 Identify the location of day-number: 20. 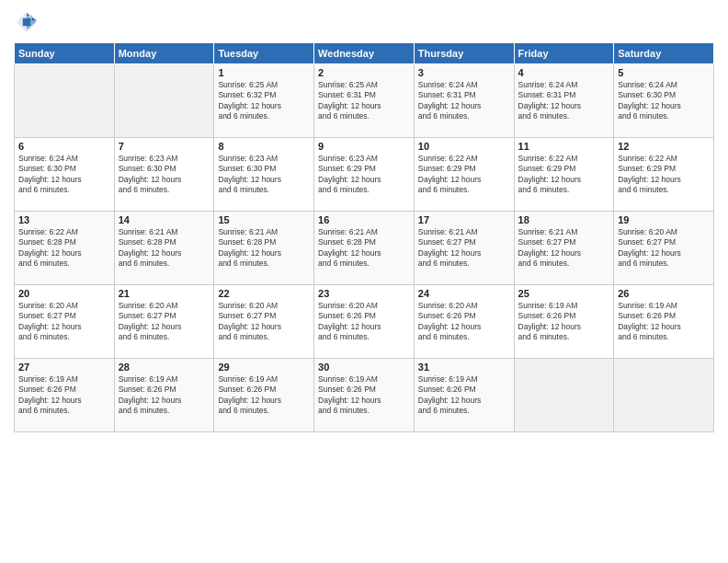
(64, 293).